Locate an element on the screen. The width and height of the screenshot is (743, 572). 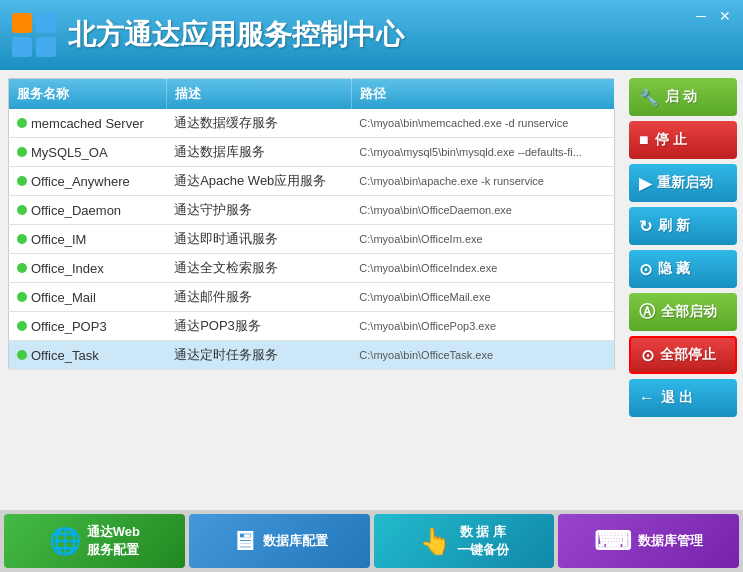
service-desc: 通达数据缓存服务 is located at coordinates (258, 124).